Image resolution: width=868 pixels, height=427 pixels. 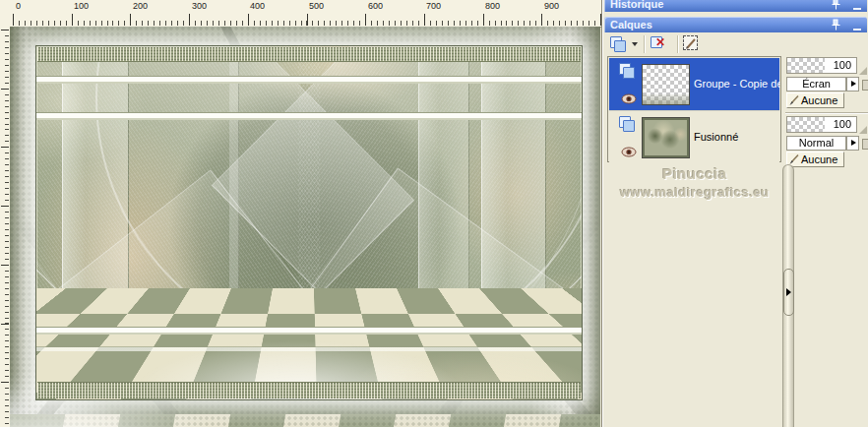 What do you see at coordinates (140, 6) in the screenshot?
I see `ruler-label: 200` at bounding box center [140, 6].